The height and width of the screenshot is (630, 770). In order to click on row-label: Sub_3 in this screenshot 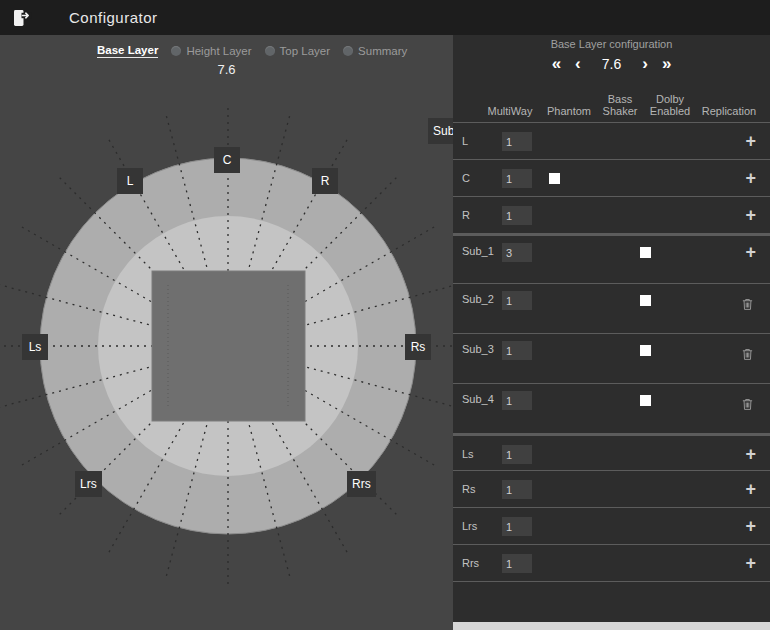, I will do `click(478, 349)`.